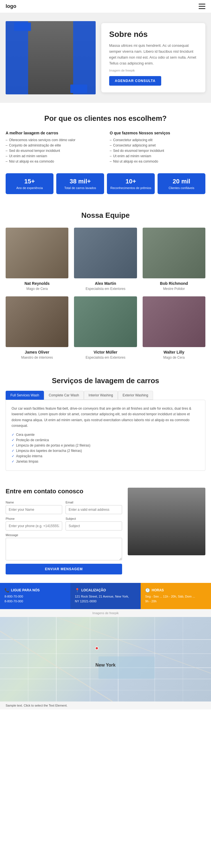  Describe the element at coordinates (34, 502) in the screenshot. I see `name-label: Name` at that location.